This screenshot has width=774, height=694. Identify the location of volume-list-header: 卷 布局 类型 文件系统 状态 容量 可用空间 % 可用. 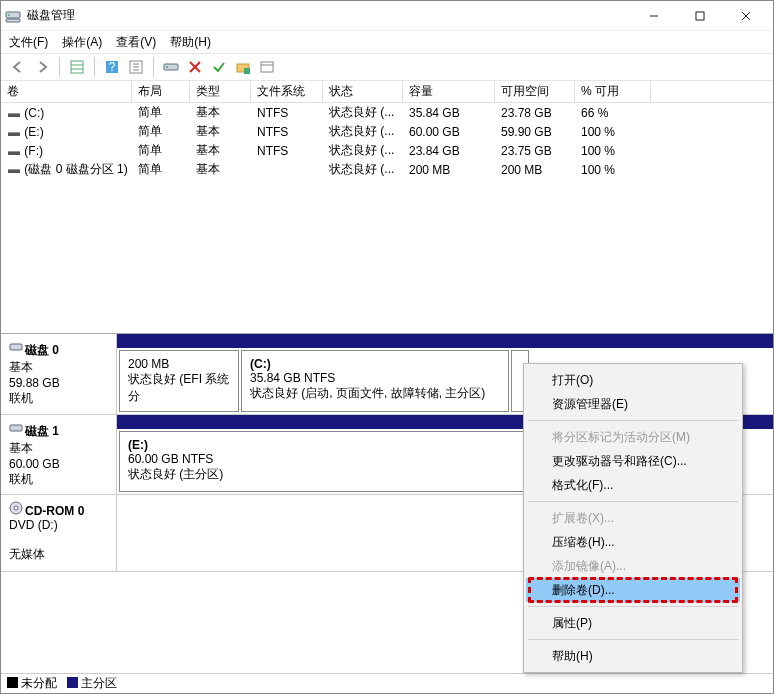
(387, 92).